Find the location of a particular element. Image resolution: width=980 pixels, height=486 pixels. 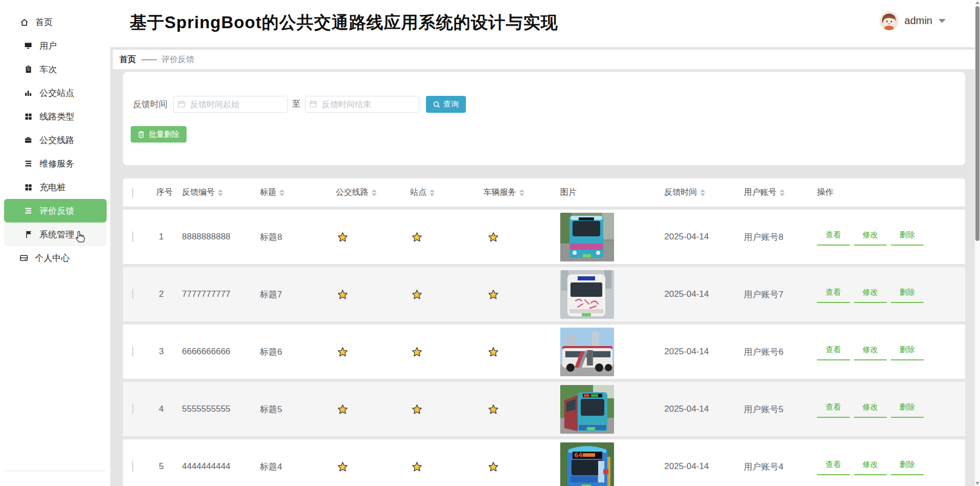

col-user-account: 用户账号 is located at coordinates (780, 193).